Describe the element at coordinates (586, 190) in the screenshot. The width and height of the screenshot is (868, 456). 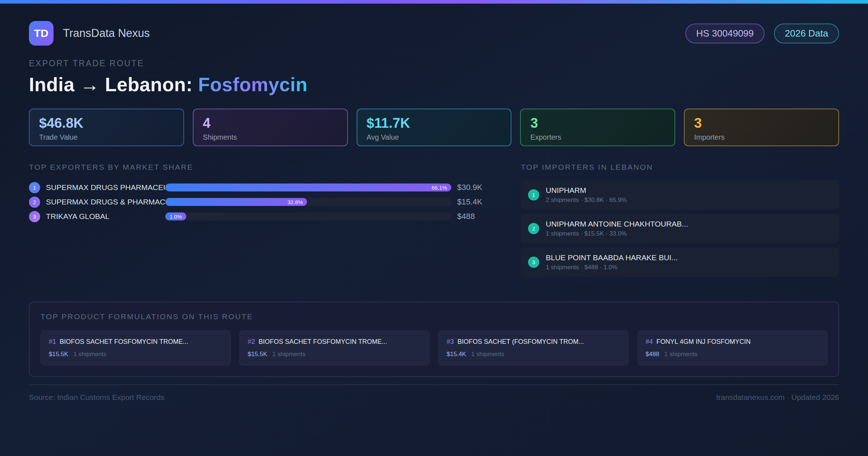
I see `importer-name: UNIPHARM` at that location.